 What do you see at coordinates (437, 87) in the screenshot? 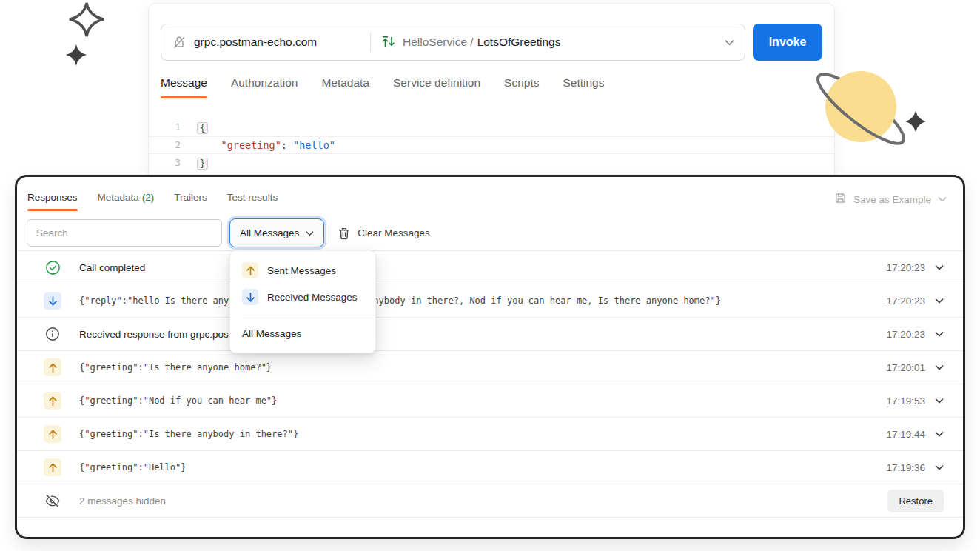
I see `tab-service-definition: Service definition` at bounding box center [437, 87].